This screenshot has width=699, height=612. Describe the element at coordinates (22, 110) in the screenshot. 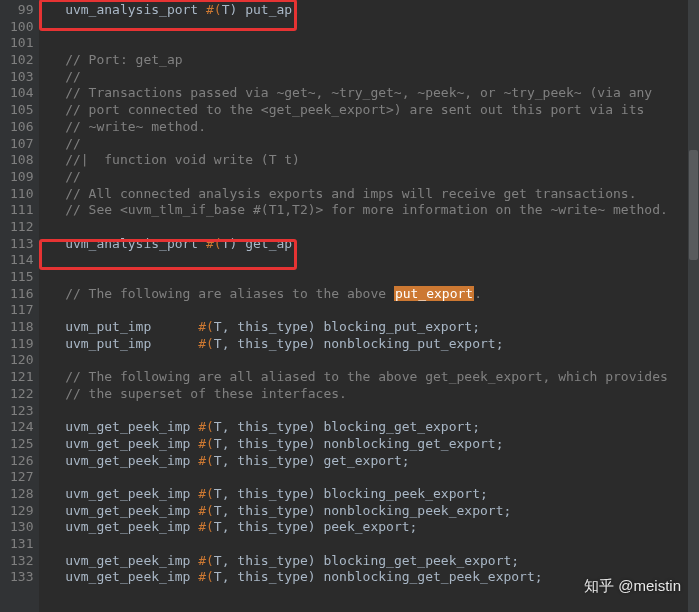

I see `line-number: 105` at that location.